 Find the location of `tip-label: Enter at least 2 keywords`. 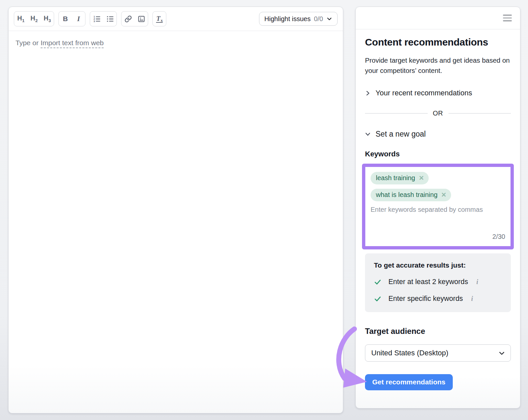

tip-label: Enter at least 2 keywords is located at coordinates (428, 282).